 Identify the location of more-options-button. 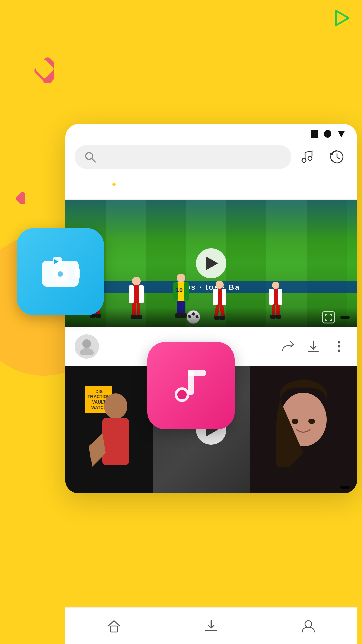
(339, 346).